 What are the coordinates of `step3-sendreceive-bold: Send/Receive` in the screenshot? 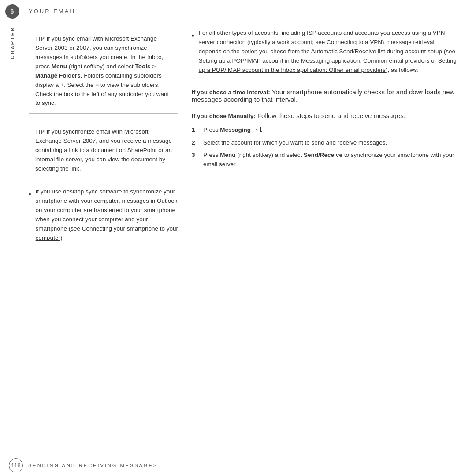 It's located at (323, 155).